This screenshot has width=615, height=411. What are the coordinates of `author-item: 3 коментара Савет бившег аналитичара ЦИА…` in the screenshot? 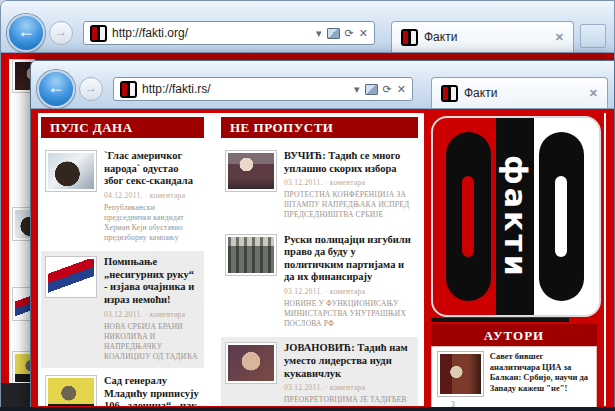 It's located at (514, 378).